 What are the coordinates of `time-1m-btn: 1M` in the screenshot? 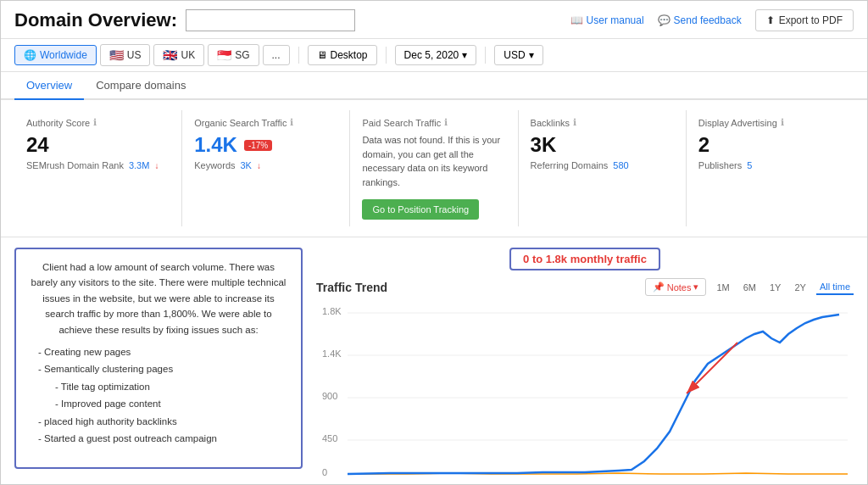 It's located at (722, 287).